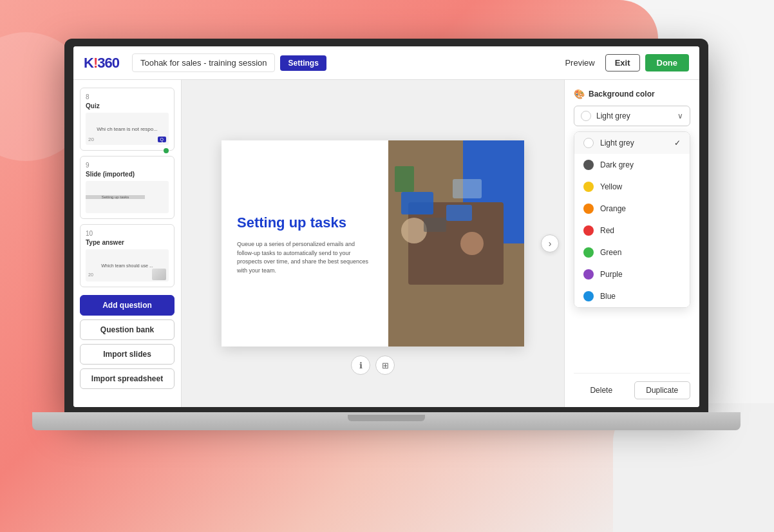 The height and width of the screenshot is (532, 774). I want to click on slide-item-9: 9 Slide (imported) Setting up tasks, so click(127, 187).